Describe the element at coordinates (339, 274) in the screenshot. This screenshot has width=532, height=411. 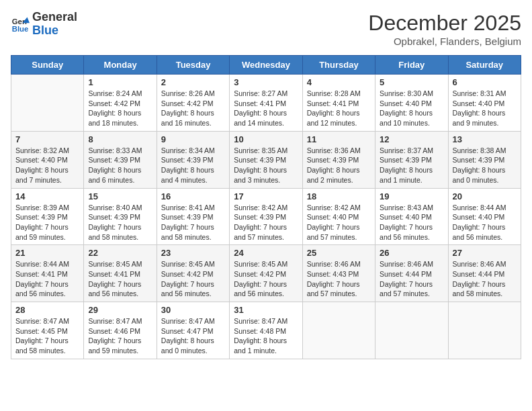
I see `calendar-cell: 25Sunrise: 8:46 AMSunset: 4:43 PMDayligh…` at that location.